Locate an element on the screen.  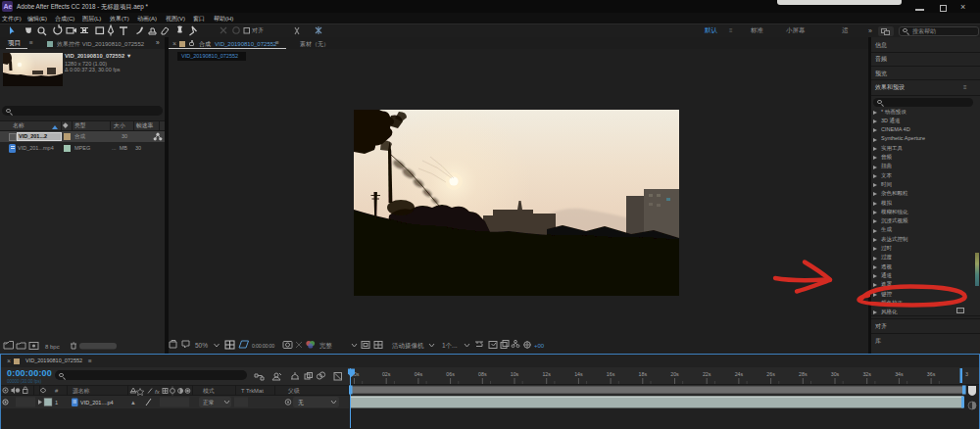
svg-text: +00 is located at coordinates (539, 346).